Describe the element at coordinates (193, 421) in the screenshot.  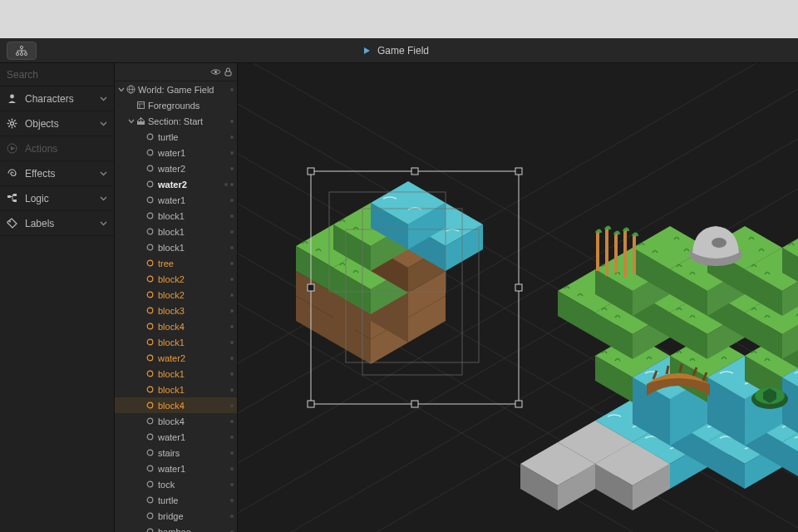
I see `tree-node-label: block4` at that location.